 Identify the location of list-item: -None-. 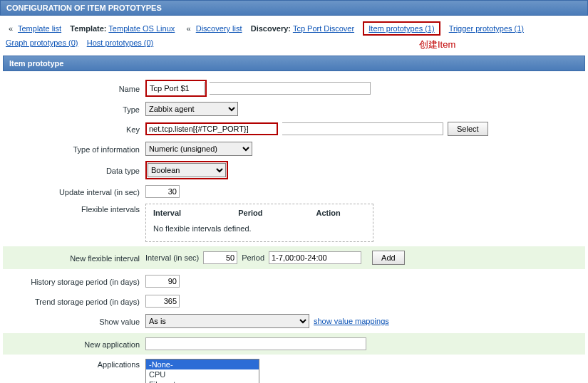
(202, 364).